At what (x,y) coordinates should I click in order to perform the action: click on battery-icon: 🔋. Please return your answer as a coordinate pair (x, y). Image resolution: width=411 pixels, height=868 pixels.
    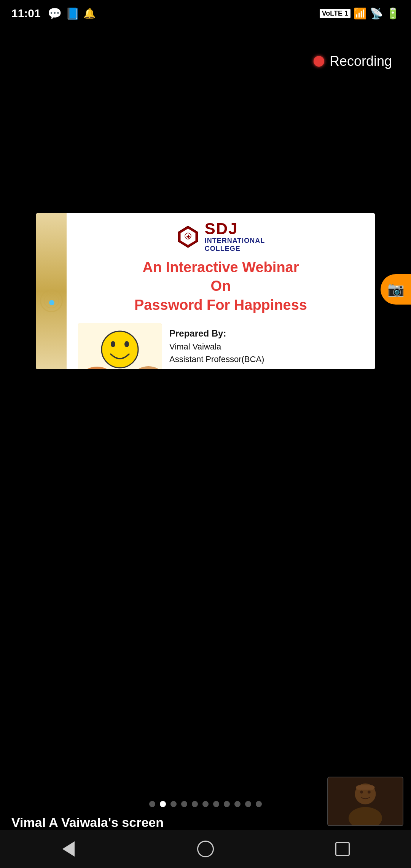
    Looking at the image, I should click on (393, 14).